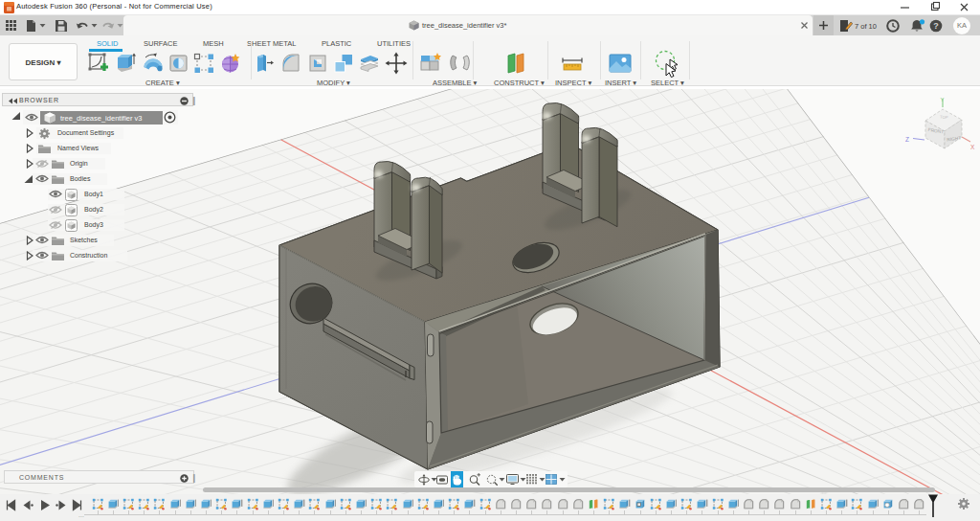  What do you see at coordinates (972, 147) in the screenshot?
I see `svg-text: X` at bounding box center [972, 147].